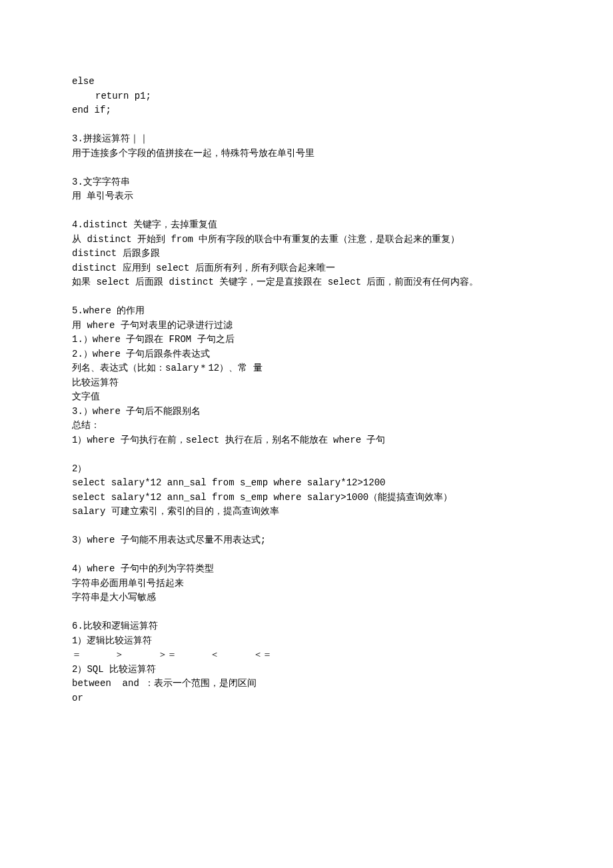 The image size is (613, 868). Describe the element at coordinates (306, 641) in the screenshot. I see `text-line: 1）逻辑比较运算符` at that location.